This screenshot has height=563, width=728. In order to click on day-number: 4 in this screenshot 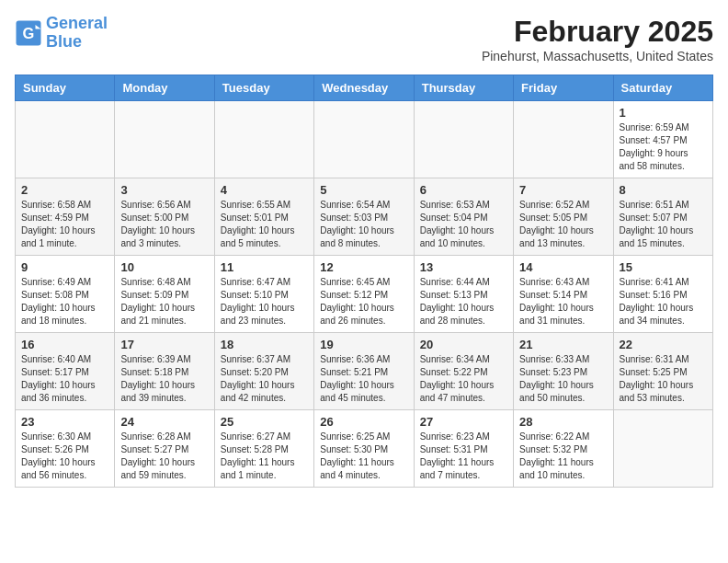, I will do `click(265, 190)`.